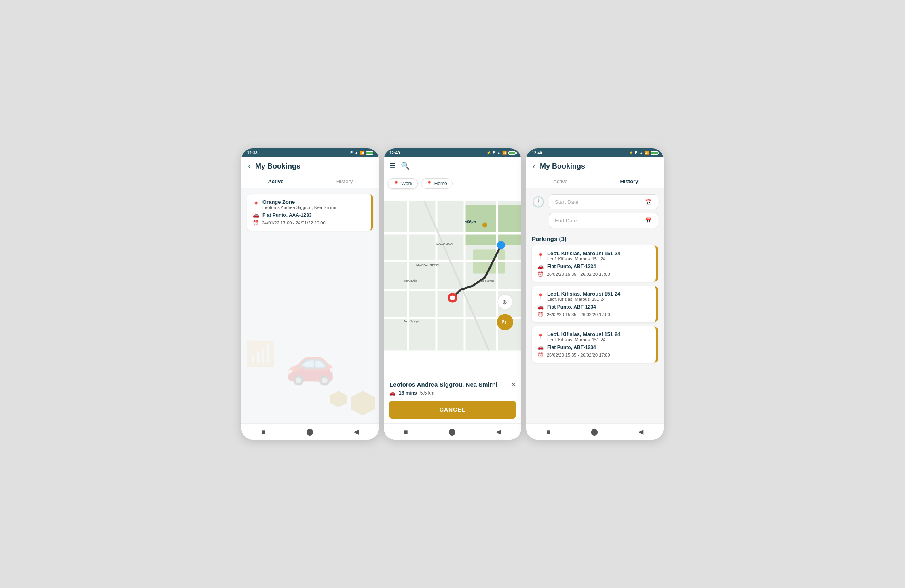 The image size is (905, 588). Describe the element at coordinates (595, 239) in the screenshot. I see `parkings-count-title: Parkings (3)` at that location.